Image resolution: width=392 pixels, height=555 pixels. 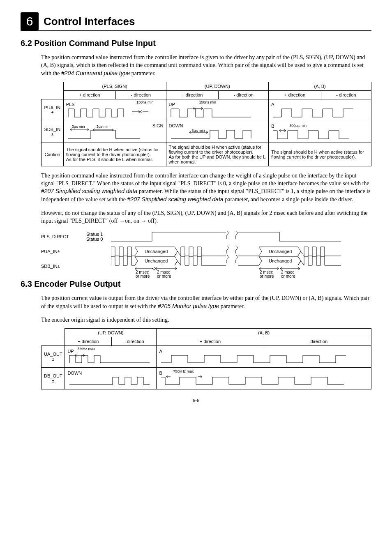 I want to click on label-pls: PLS, so click(x=71, y=104).